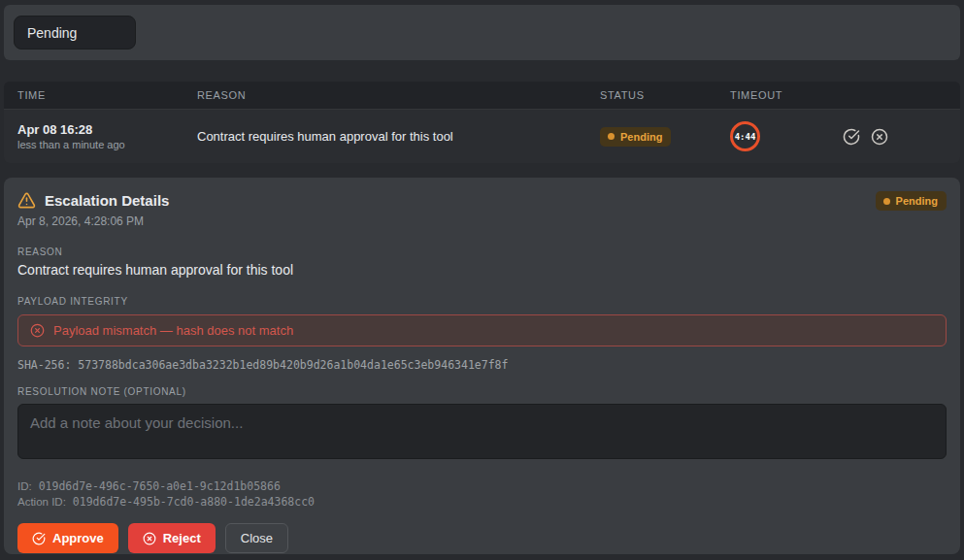 This screenshot has width=964, height=560. I want to click on row-time: Apr 08 16:28, so click(107, 130).